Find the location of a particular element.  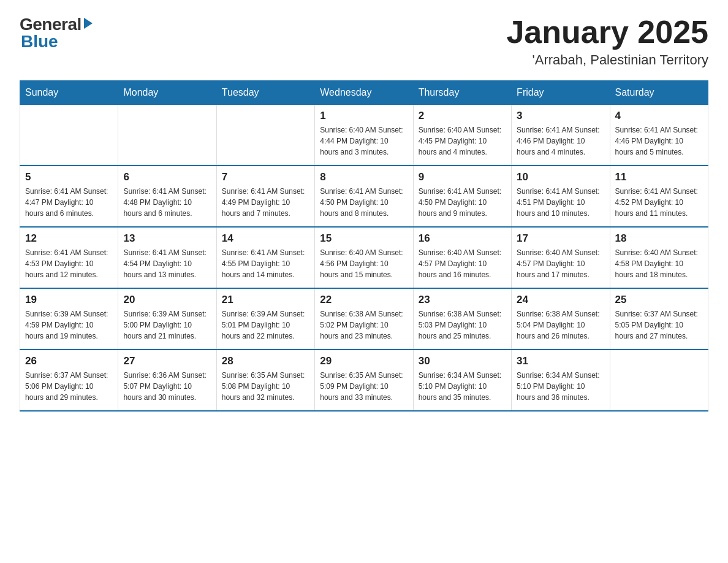

calendar-cell: 14Sunrise: 6:41 AM Sunset: 4:55 PM Dayli… is located at coordinates (265, 258).